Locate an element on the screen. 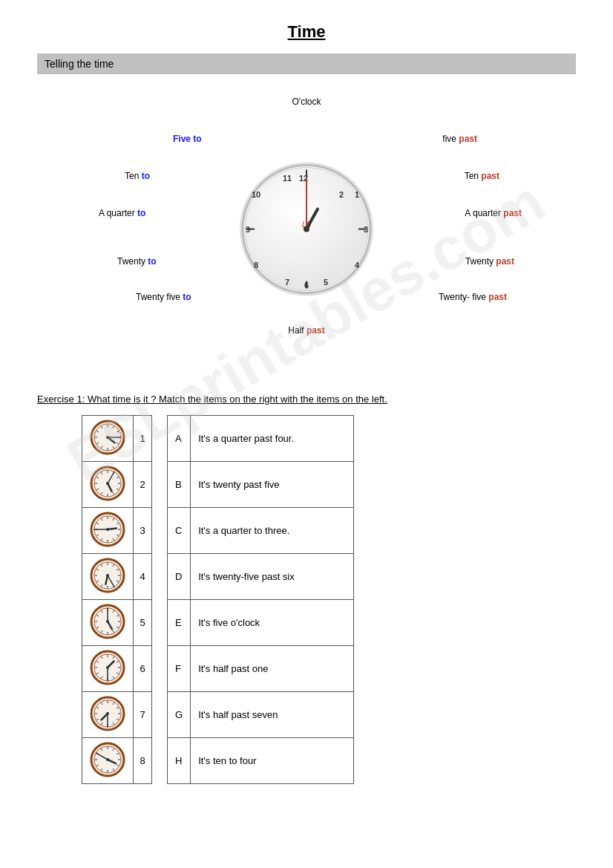 This screenshot has height=868, width=613. answer-text-E: It's five o'clock is located at coordinates (272, 623).